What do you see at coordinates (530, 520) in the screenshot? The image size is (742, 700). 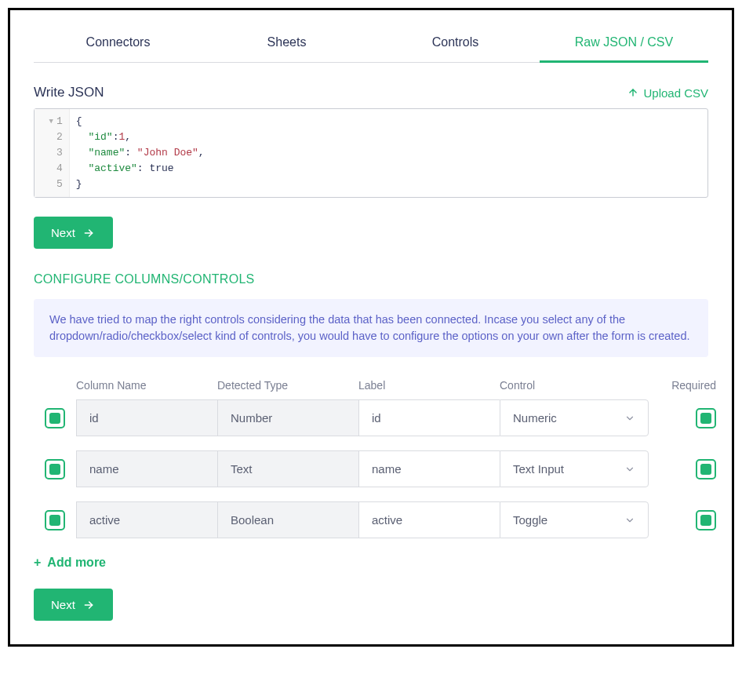 I see `control-value: Toggle` at bounding box center [530, 520].